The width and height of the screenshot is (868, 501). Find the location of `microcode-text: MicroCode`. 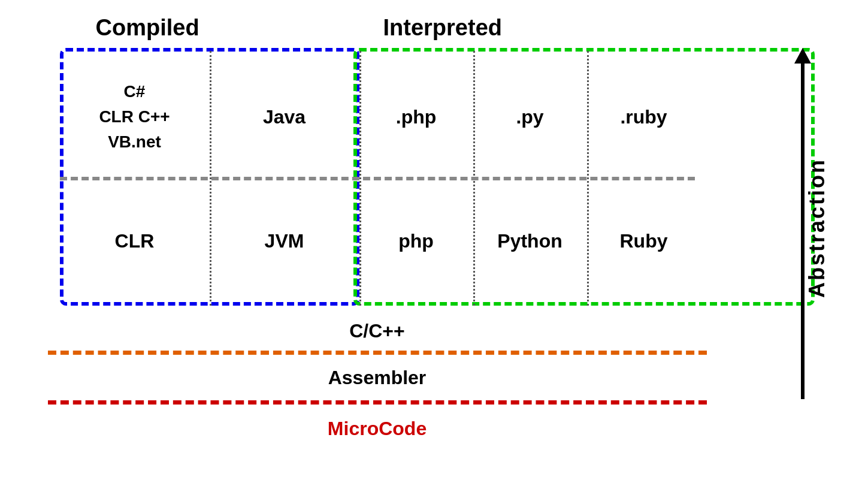

microcode-text: MicroCode is located at coordinates (377, 429).